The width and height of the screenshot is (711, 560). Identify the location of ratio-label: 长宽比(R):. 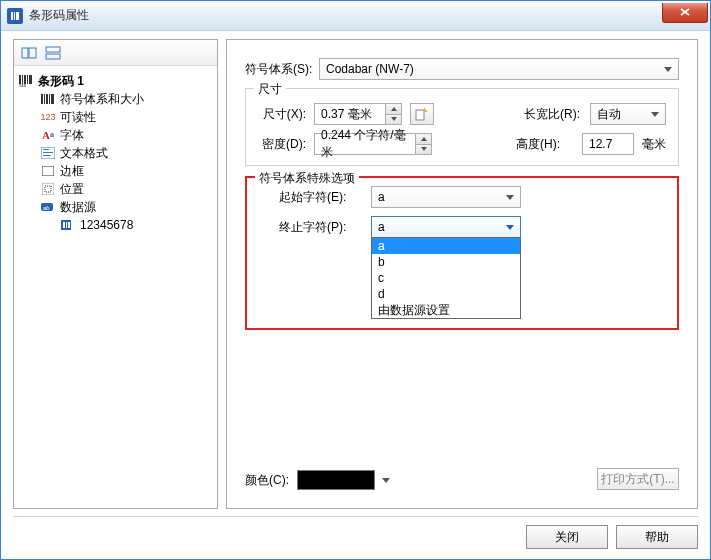
(553, 114).